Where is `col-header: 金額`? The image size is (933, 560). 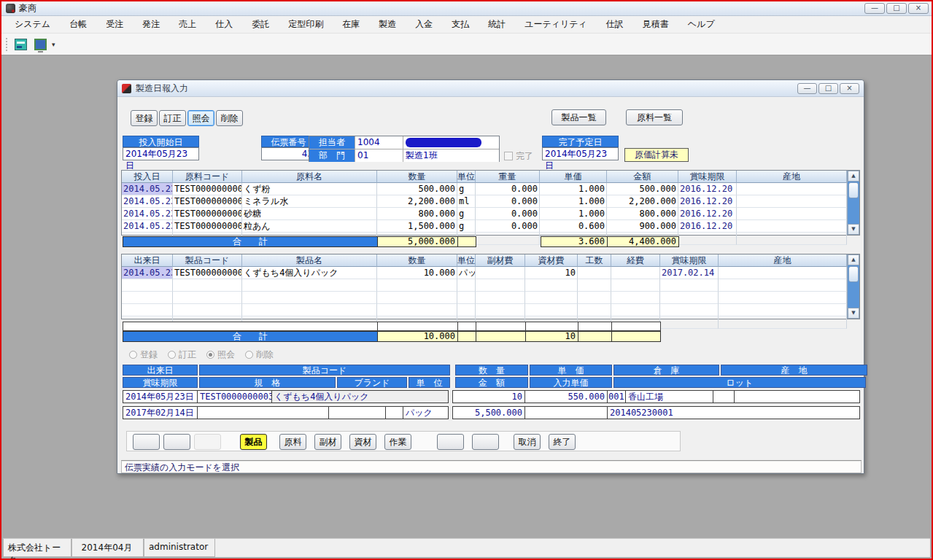 col-header: 金額 is located at coordinates (643, 176).